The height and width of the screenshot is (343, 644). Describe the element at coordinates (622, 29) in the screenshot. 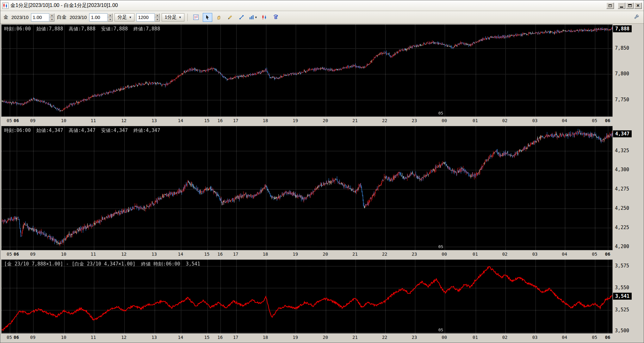

I see `current-price-badge: 7,888` at that location.